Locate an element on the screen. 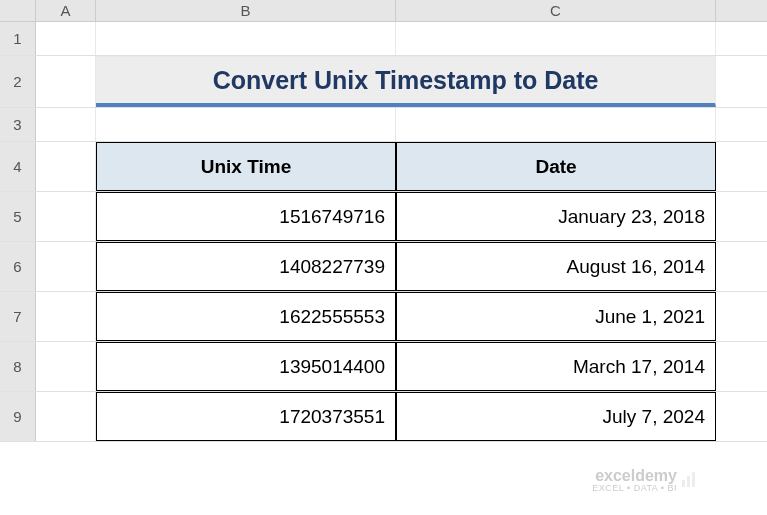 This screenshot has height=515, width=767. row-header-3: 3 is located at coordinates (18, 124).